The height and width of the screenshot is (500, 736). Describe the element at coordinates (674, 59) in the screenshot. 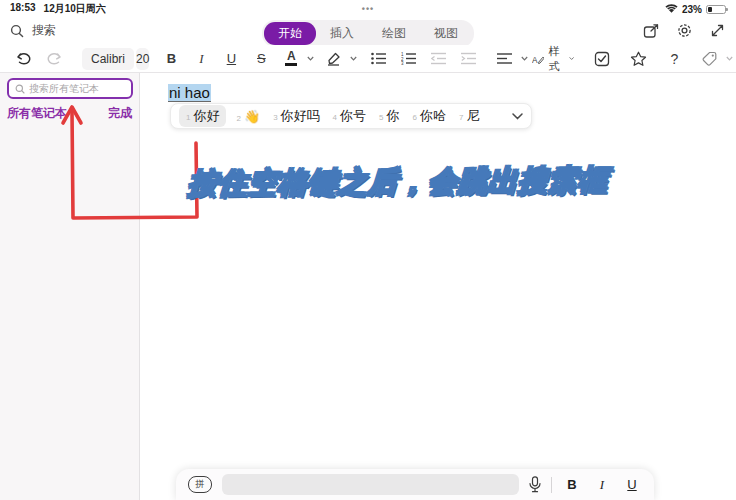

I see `help-button: ?` at that location.